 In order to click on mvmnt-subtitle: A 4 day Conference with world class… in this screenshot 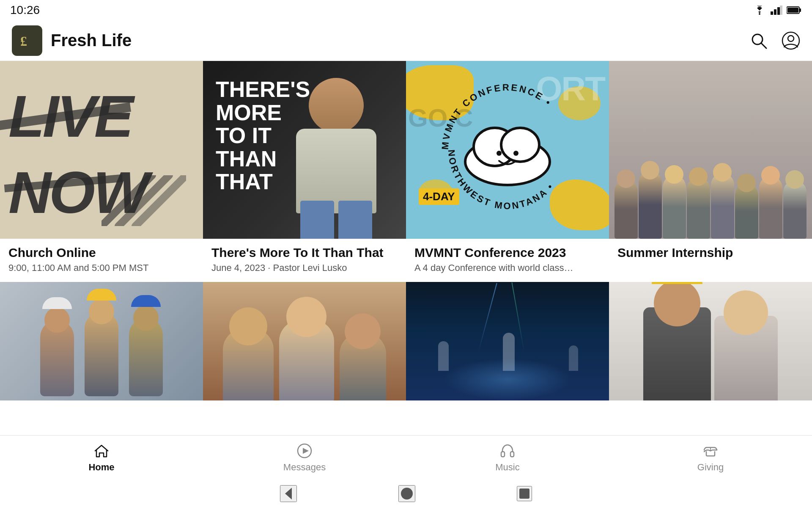, I will do `click(508, 268)`.